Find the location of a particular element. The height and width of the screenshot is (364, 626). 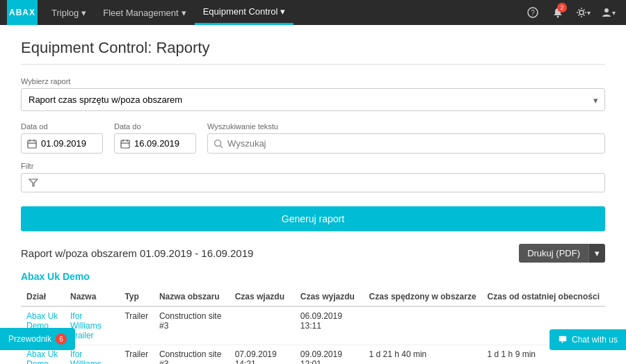

date-from-input is located at coordinates (69, 143).